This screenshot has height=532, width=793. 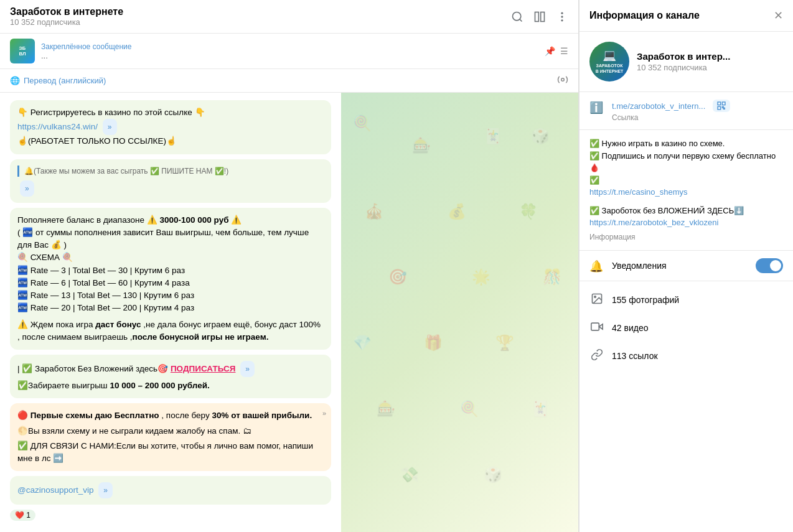 I want to click on quote-btn2: », so click(x=324, y=413).